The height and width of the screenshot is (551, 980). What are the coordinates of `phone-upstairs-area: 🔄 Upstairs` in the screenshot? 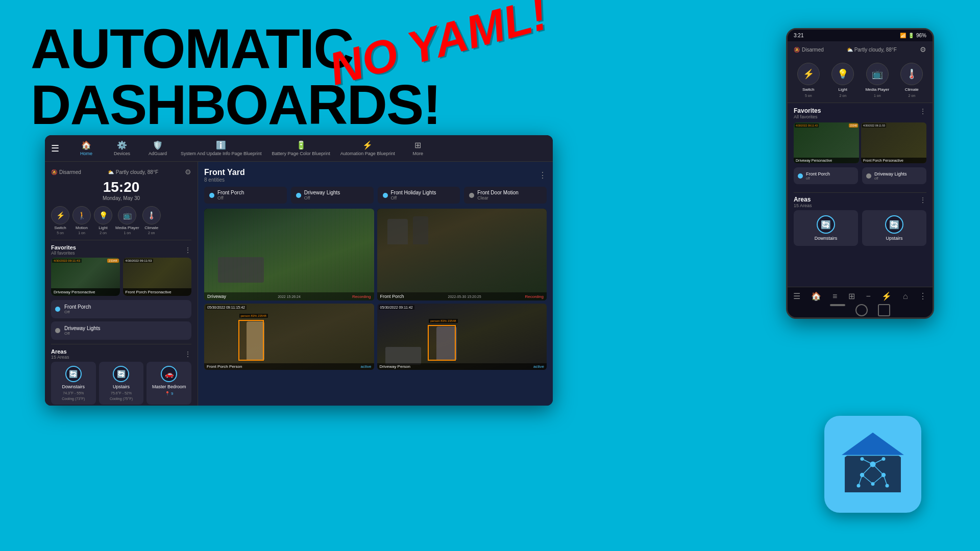 It's located at (894, 228).